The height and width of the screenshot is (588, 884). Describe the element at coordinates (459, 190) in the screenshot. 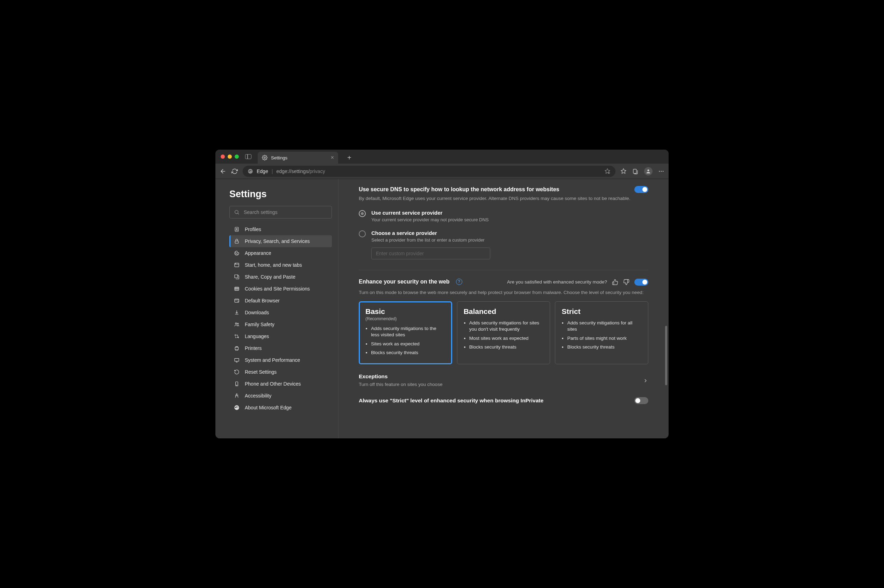

I see `secure-dns-heading: Use secure DNS to specify how to lookup …` at that location.